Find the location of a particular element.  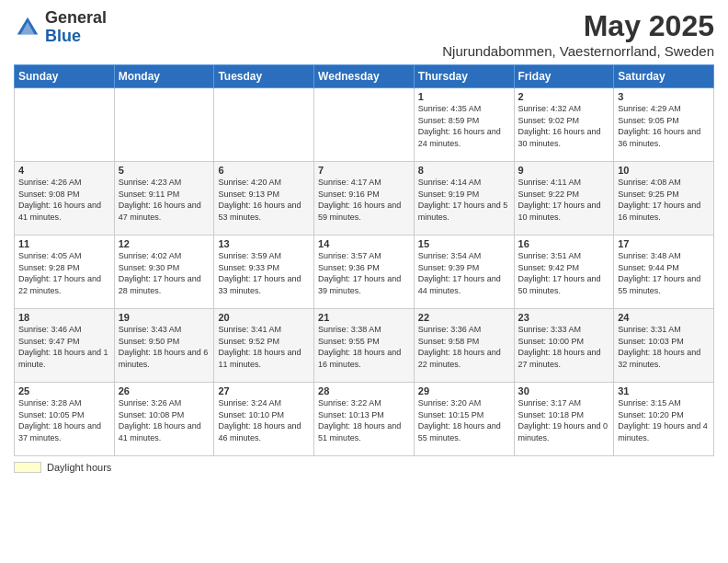

day-cell-3: 3Sunrise: 4:29 AM Sunset: 9:05 PM Daylig… is located at coordinates (664, 125).